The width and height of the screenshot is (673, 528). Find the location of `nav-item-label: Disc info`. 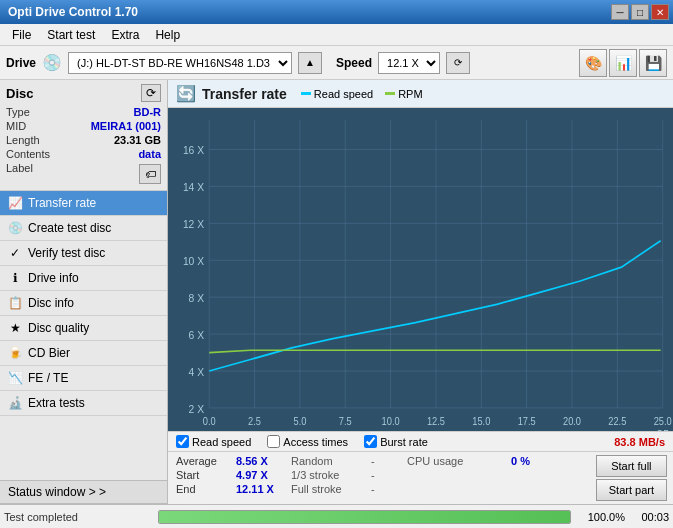

nav-item-label: Disc info is located at coordinates (51, 303).